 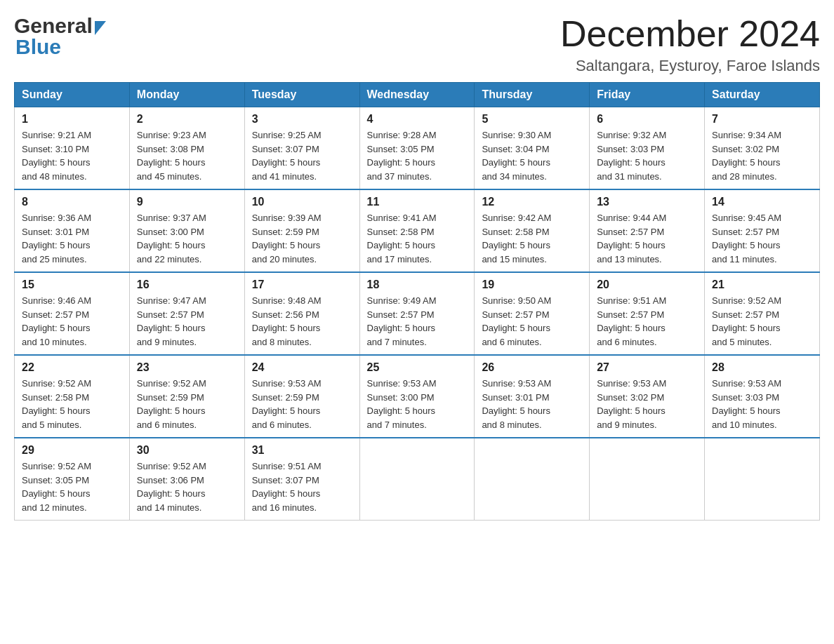 What do you see at coordinates (60, 36) in the screenshot?
I see `logo: General Blue` at bounding box center [60, 36].